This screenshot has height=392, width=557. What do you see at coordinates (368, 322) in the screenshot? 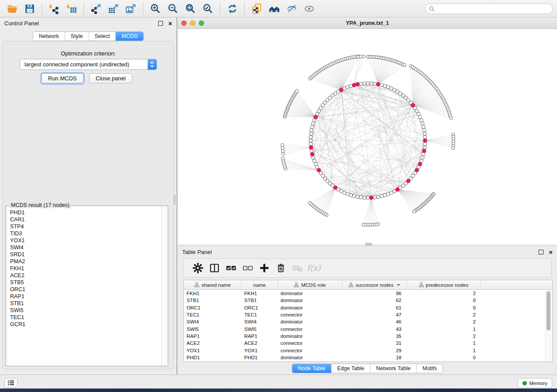
I see `table-row: SWI4SWI4dominator462` at bounding box center [368, 322].